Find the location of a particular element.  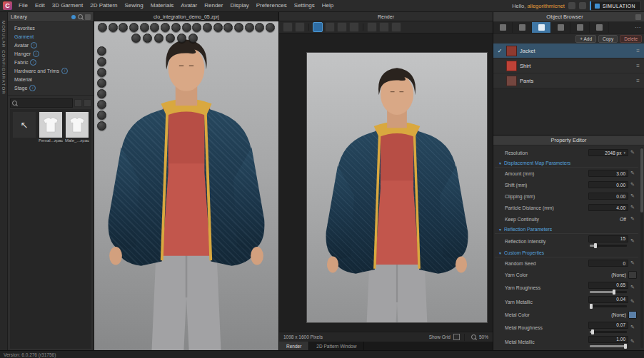

value-input: 1.00 is located at coordinates (608, 339).